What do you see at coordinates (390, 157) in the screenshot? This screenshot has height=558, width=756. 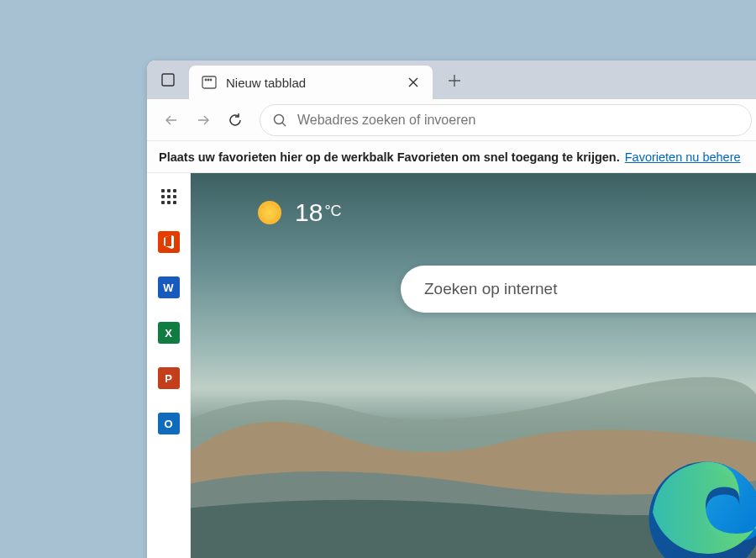 I see `favorites-hint-text: Plaats uw favorieten hier op de werkbalk…` at bounding box center [390, 157].